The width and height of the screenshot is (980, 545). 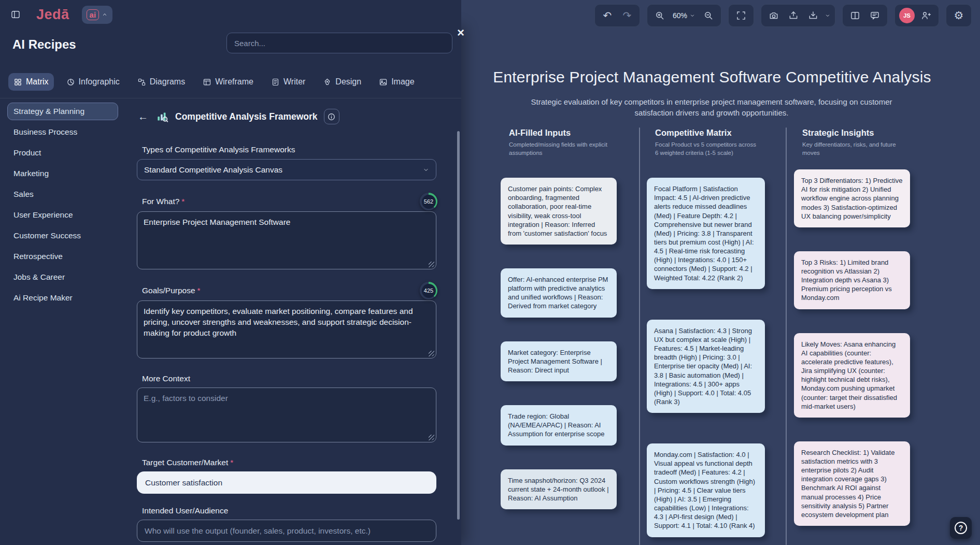 I want to click on sticky-card: Monday.com | Satisfaction: 4.0 | Visual …, so click(x=706, y=490).